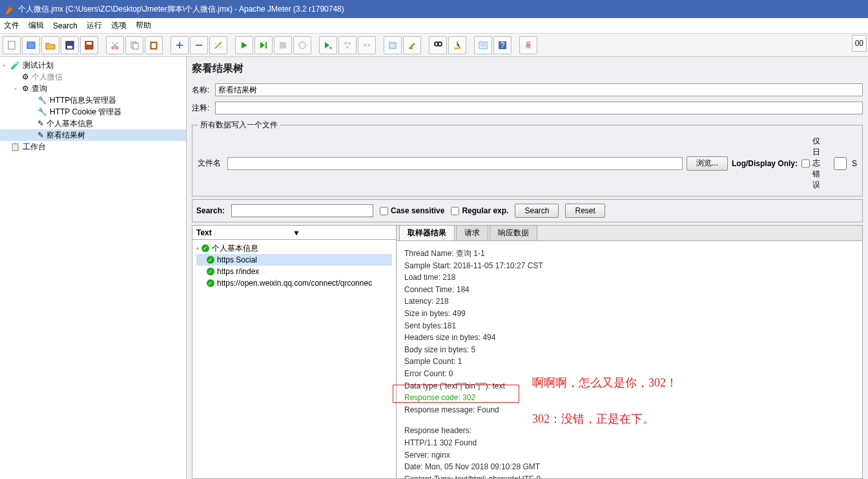  Describe the element at coordinates (629, 467) in the screenshot. I see `detail-line: Date: Mon, 05 Nov 2018 09:10:28 GMT` at that location.